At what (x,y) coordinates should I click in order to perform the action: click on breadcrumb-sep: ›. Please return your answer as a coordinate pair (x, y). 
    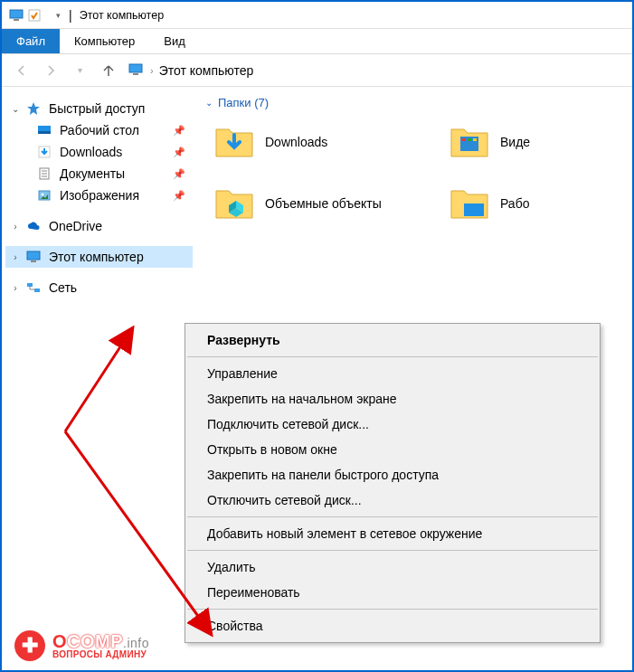
    Looking at the image, I should click on (152, 71).